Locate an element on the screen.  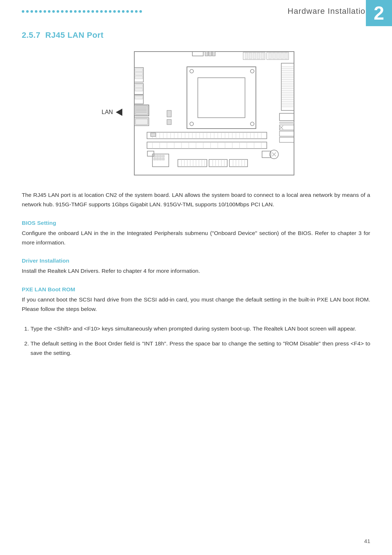
page-number: 41 is located at coordinates (367, 541).